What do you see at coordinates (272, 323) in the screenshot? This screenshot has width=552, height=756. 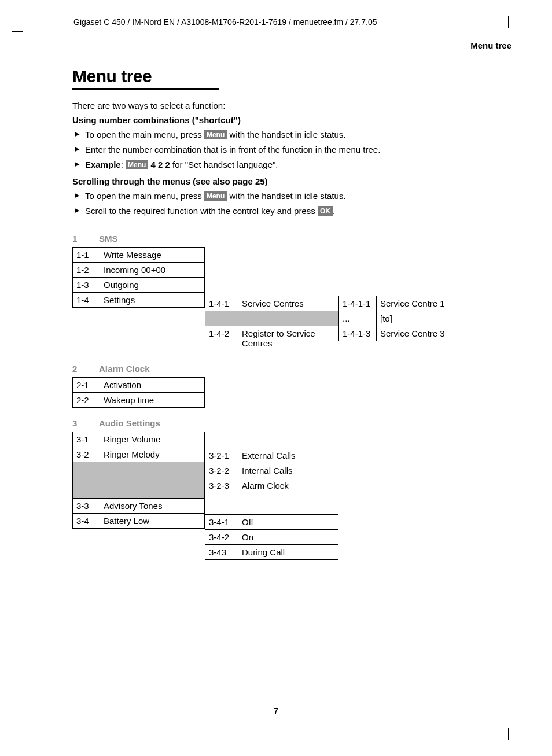 I see `menu-table-level2: 1-4-1Service Centres 1-4-2Register to Se…` at bounding box center [272, 323].